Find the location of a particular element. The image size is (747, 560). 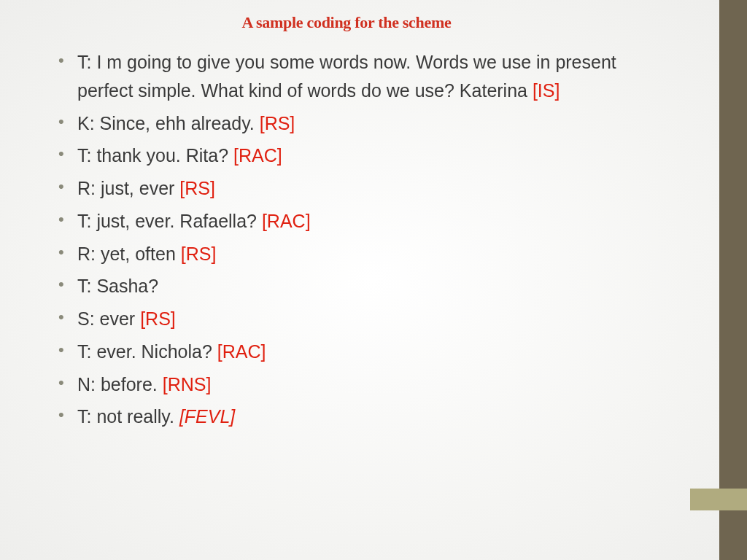

item-text: T: thank you. Rita? is located at coordinates (155, 155).